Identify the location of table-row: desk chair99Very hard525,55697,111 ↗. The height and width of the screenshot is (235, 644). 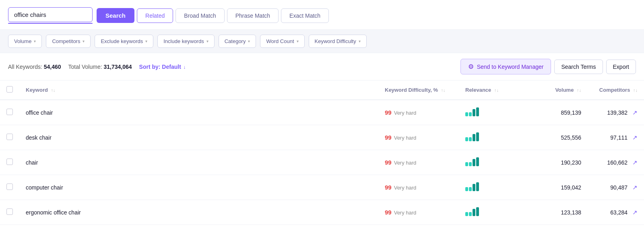
(322, 138).